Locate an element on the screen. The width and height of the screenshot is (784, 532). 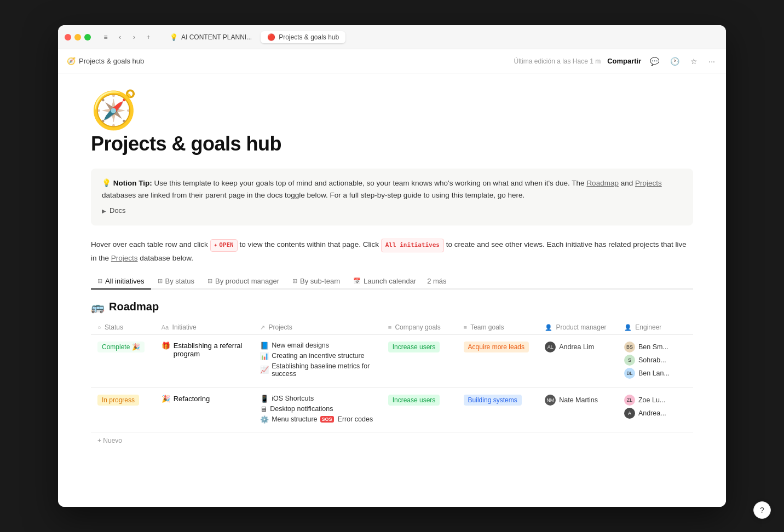
share-button: Compartir is located at coordinates (624, 61).